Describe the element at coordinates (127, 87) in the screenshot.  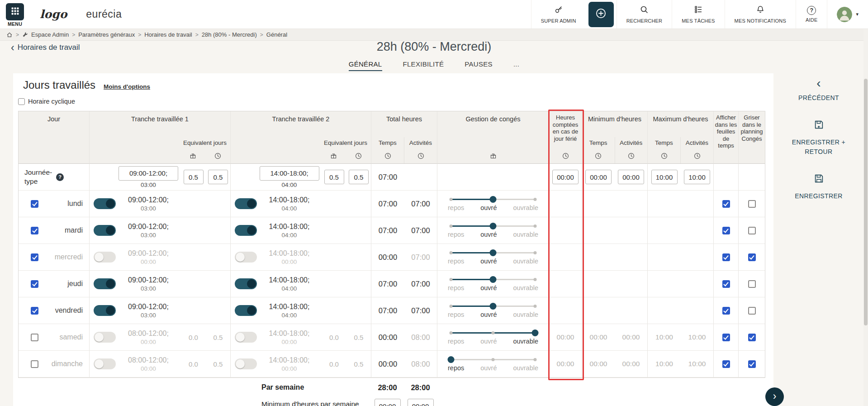
I see `less-options-link: Moins d'options` at that location.